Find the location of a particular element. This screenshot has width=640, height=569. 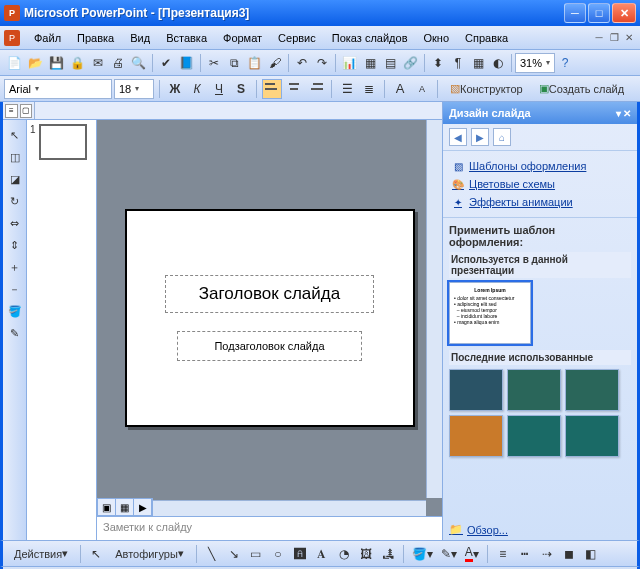

tables-borders-button: ▤ is located at coordinates (390, 63).